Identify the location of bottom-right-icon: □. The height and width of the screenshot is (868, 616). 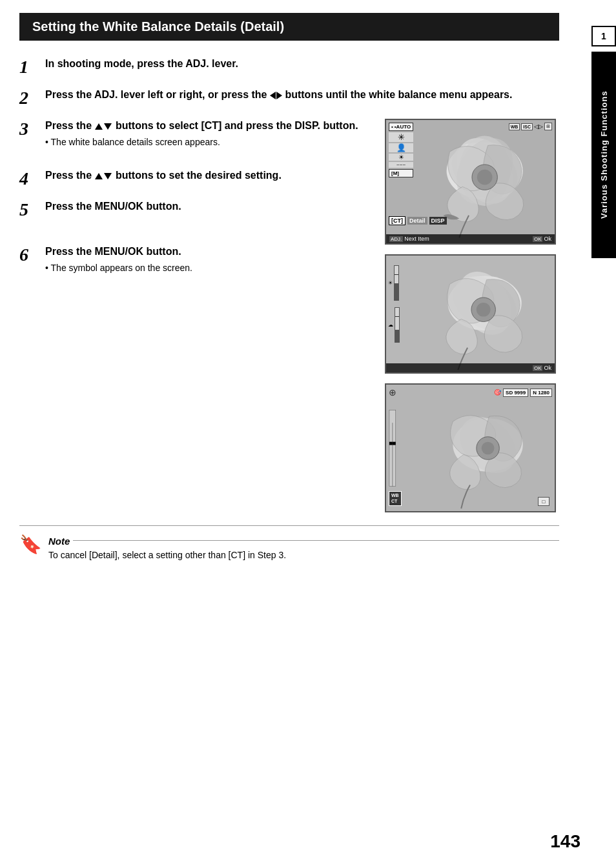
(544, 501).